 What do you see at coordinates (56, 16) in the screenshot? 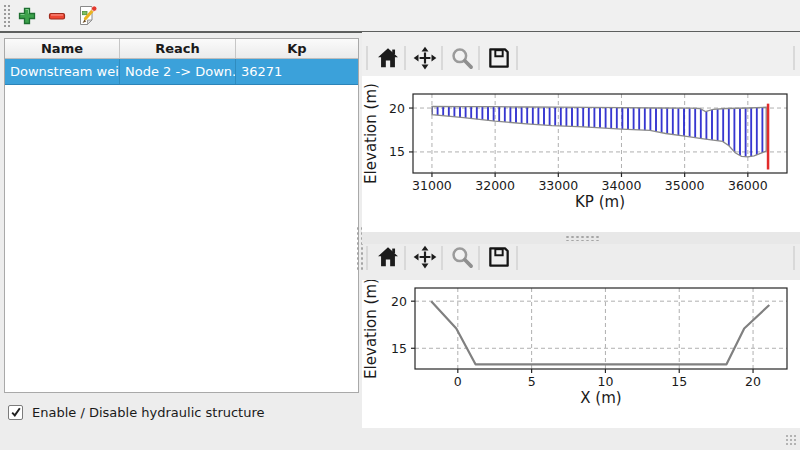
I see `remove-structure-button` at bounding box center [56, 16].